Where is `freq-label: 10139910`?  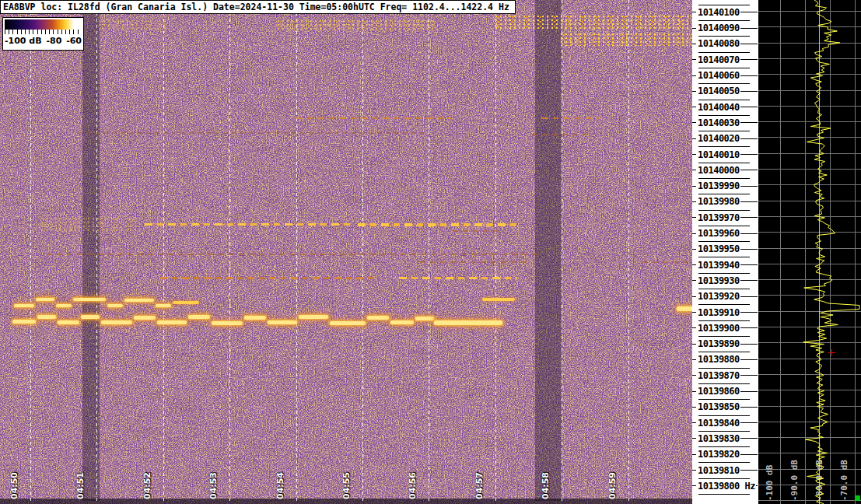 freq-label: 10139910 is located at coordinates (725, 313).